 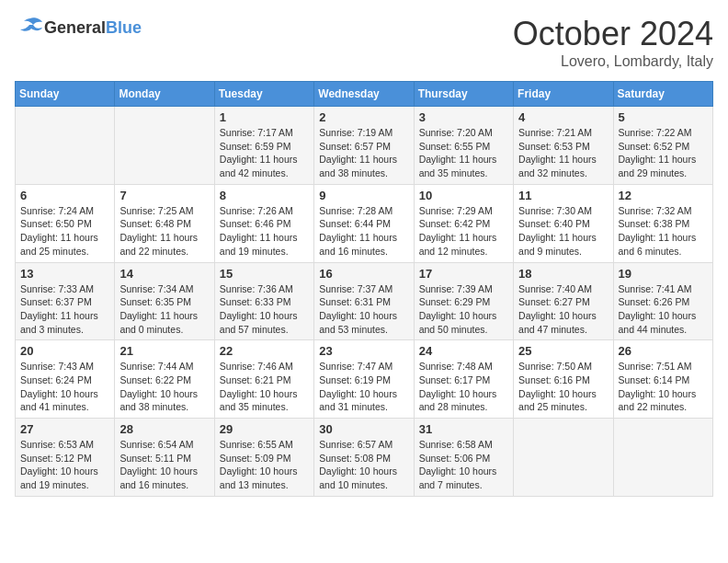 I want to click on calendar-header-row: Sunday Monday Tuesday Wednesday Thursday…, so click(x=364, y=94).